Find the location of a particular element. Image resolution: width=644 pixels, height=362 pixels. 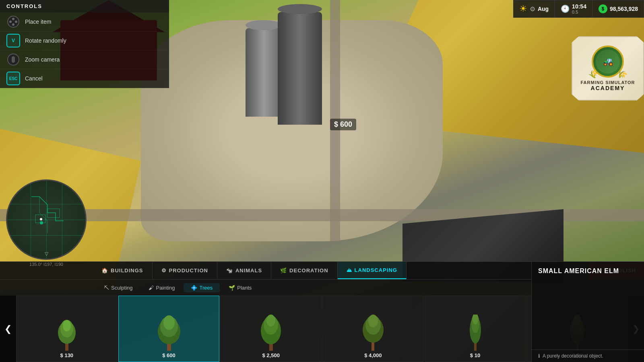

academy-logo: 🚜 🌾 🌾 FARMING SIMULATOR ACADEMY is located at coordinates (608, 68).